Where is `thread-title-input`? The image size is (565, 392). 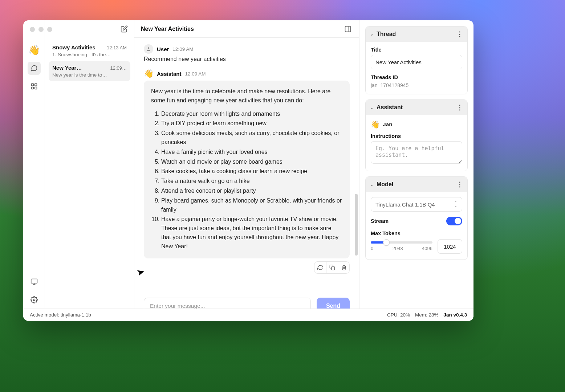
thread-title-input is located at coordinates (416, 62).